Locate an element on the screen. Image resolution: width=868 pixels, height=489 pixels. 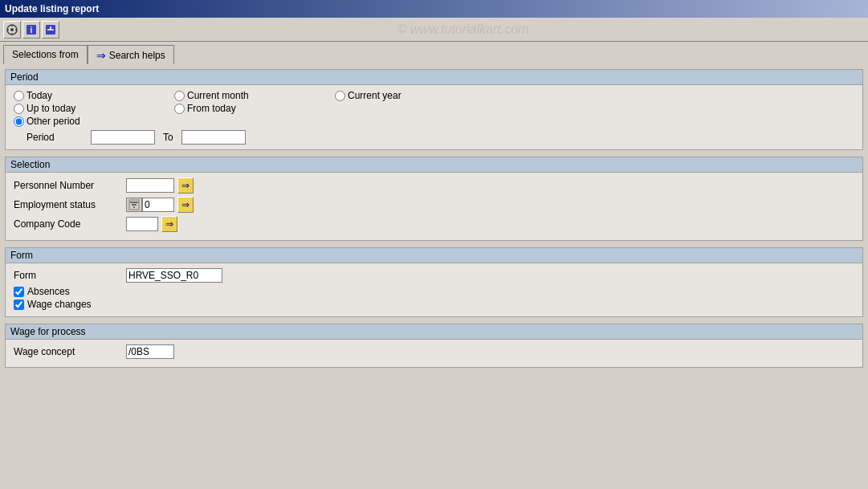
radio-current-year is located at coordinates (340, 96).